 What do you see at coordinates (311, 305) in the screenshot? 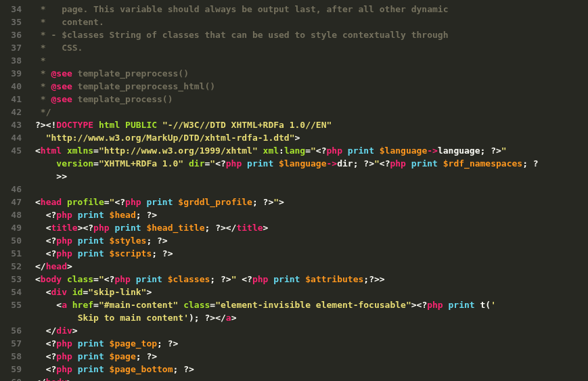
I see `code-line: <a href="#main-content" class="element-i…` at bounding box center [311, 305].